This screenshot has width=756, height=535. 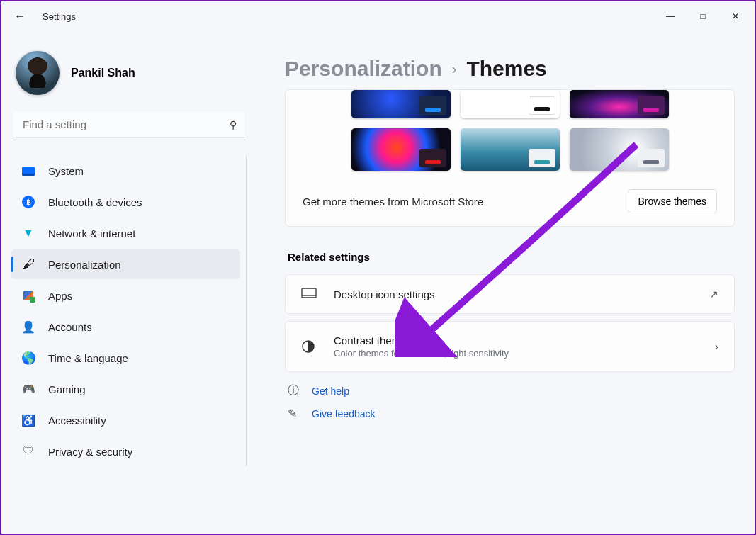 What do you see at coordinates (363, 69) in the screenshot?
I see `breadcrumb-parent: Personalization` at bounding box center [363, 69].